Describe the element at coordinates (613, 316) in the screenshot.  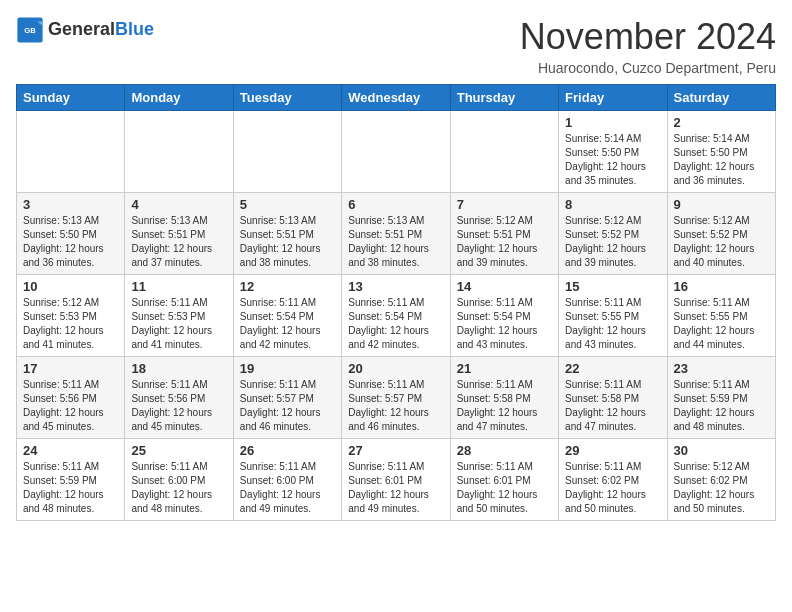
I see `calendar-cell: 15Sunrise: 5:11 AM Sunset: 5:55 PM Dayli…` at that location.